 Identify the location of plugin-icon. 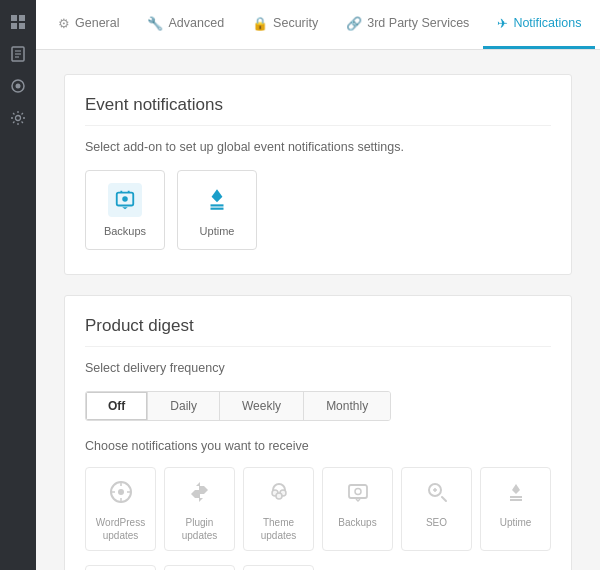
(200, 495).